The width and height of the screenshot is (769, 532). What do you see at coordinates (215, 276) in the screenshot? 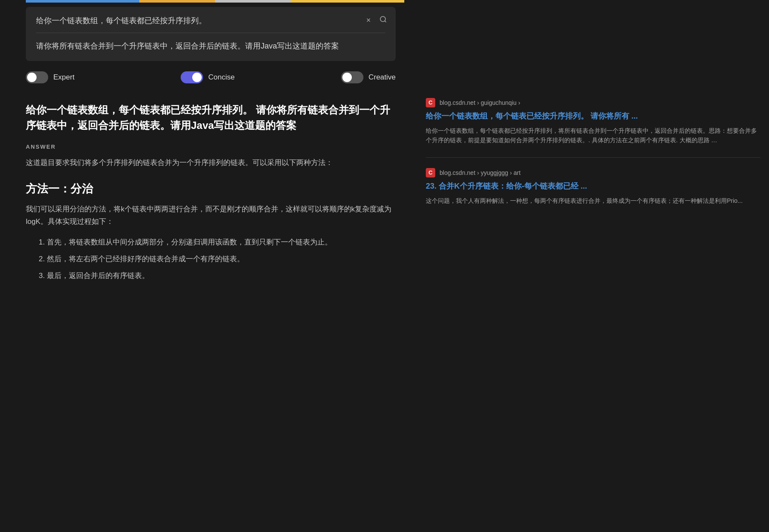
I see `step-3: 最后，返回合并后的有序链表。` at bounding box center [215, 276].